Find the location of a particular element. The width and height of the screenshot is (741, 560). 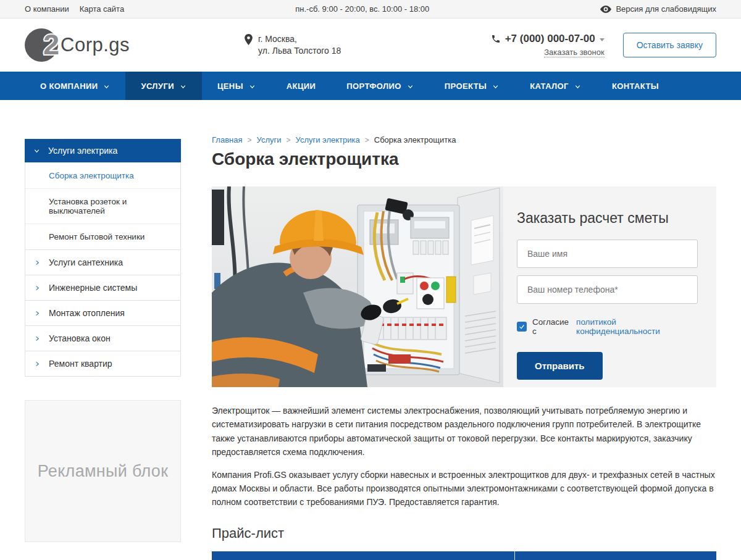

phone-number: +7 (000) 000-07-00 is located at coordinates (548, 39).